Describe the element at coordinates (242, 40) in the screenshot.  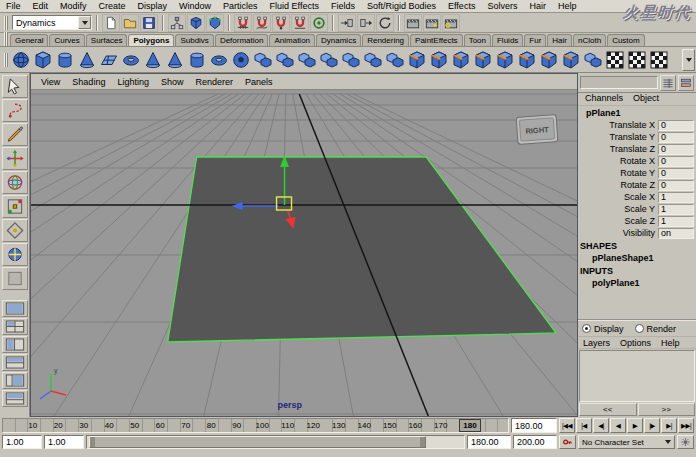
I see `shelf-tab: Deformation` at that location.